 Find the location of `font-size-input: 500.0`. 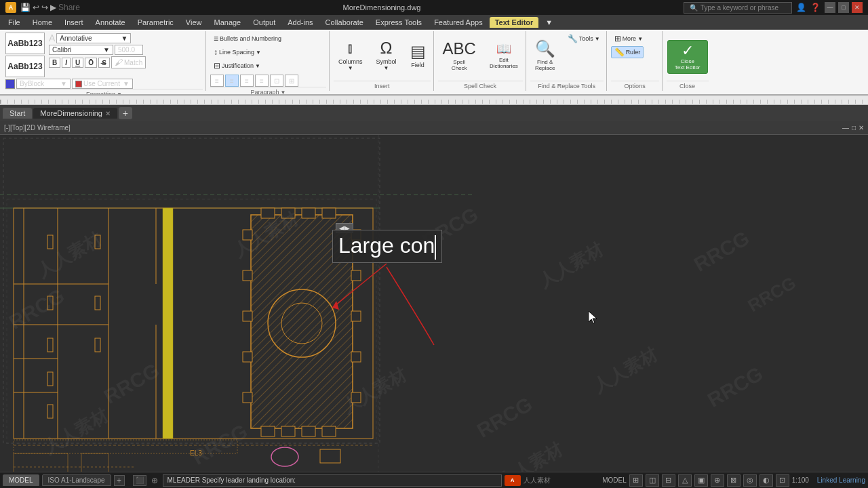

font-size-input: 500.0 is located at coordinates (129, 50).